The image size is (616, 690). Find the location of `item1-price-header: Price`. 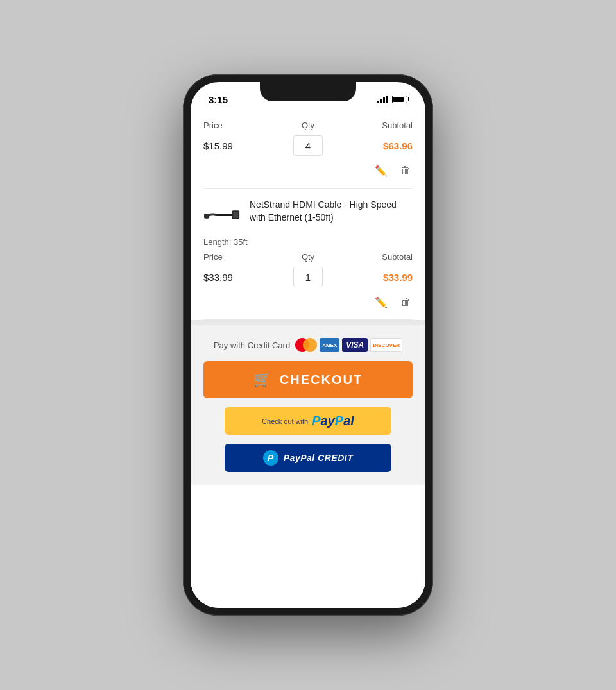

item1-price-header: Price is located at coordinates (226, 126).